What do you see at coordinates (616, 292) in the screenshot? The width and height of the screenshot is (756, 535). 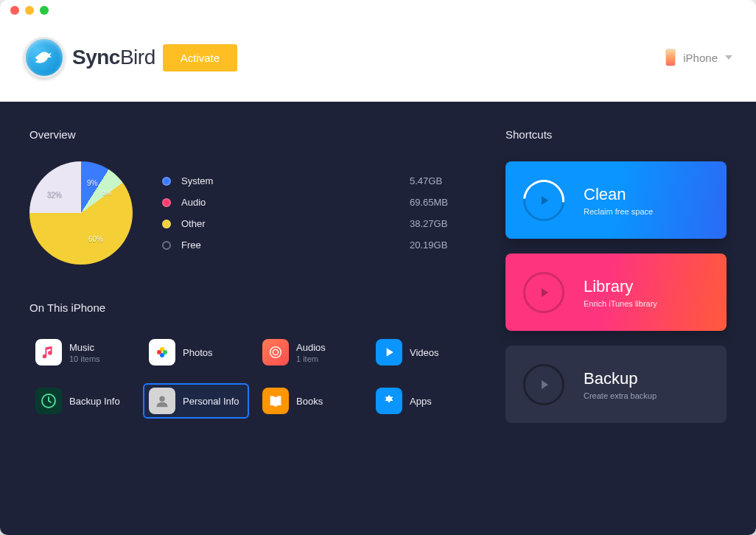 I see `shortcut-library: Library Enrich iTunes library` at bounding box center [616, 292].